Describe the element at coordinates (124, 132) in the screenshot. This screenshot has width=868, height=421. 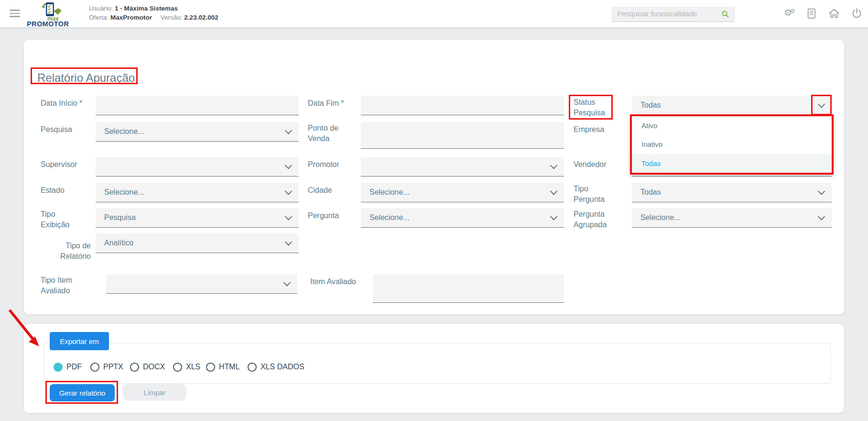
I see `pesquisa-value: Selecione...` at that location.